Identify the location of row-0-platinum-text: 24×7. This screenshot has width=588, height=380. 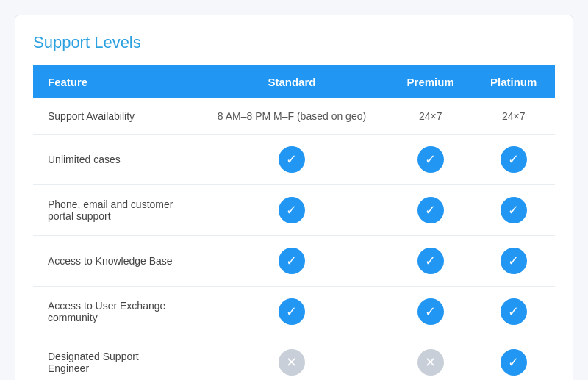
(514, 116).